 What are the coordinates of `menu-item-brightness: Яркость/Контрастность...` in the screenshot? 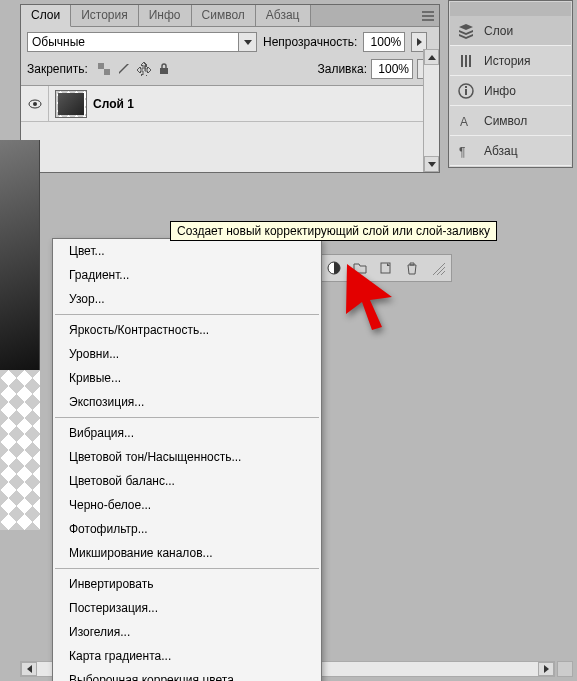 It's located at (187, 330).